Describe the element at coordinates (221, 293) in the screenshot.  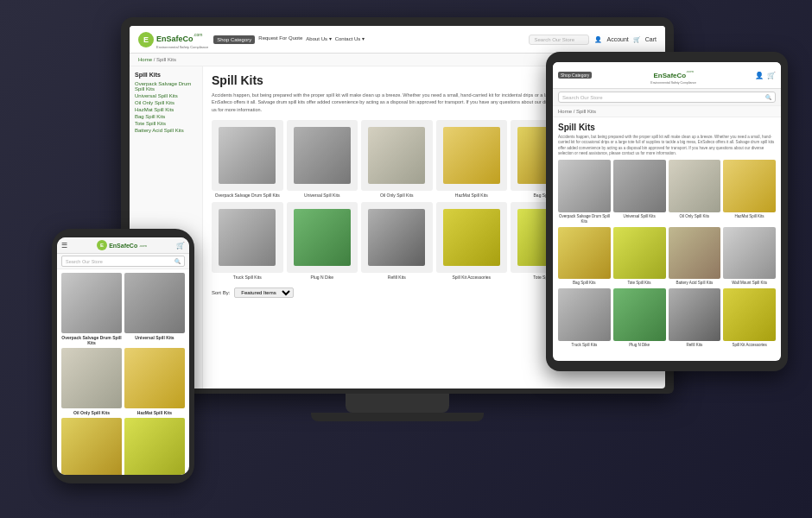
I see `sort-label: Sort By:` at that location.